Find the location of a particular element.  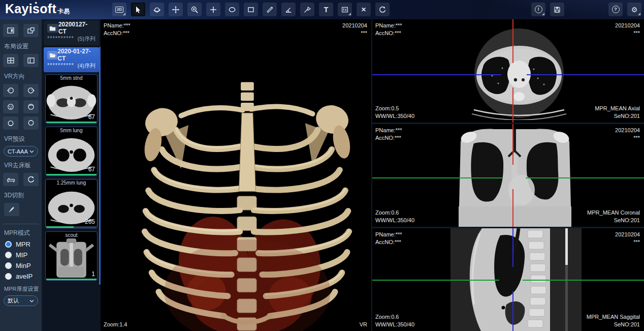

layout-single-button is located at coordinates (11, 31).